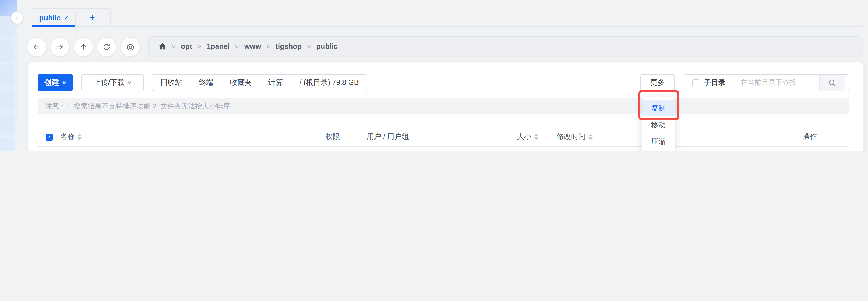 This screenshot has width=868, height=301. Describe the element at coordinates (332, 137) in the screenshot. I see `col-perm: 权限` at that location.